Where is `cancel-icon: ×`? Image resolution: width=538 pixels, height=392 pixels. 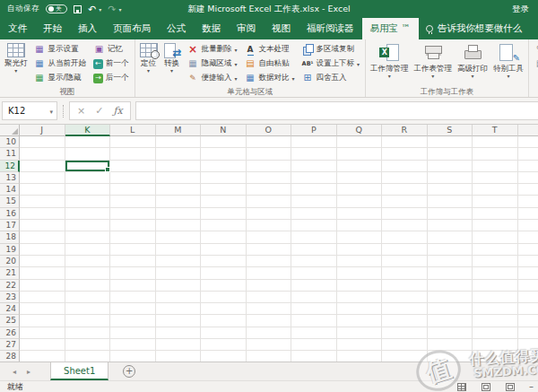
cancel-icon: × is located at coordinates (81, 111).